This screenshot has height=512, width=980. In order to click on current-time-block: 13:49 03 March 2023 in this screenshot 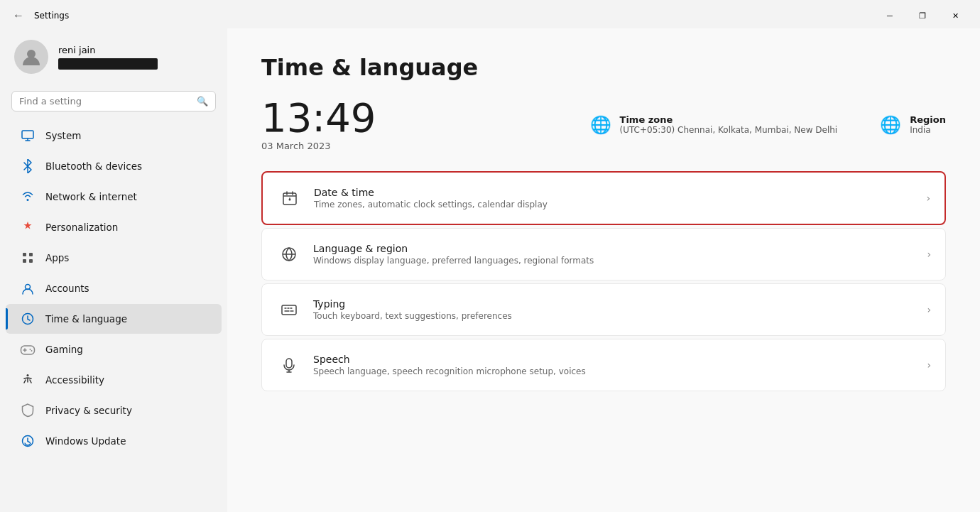, I will do `click(426, 125)`.